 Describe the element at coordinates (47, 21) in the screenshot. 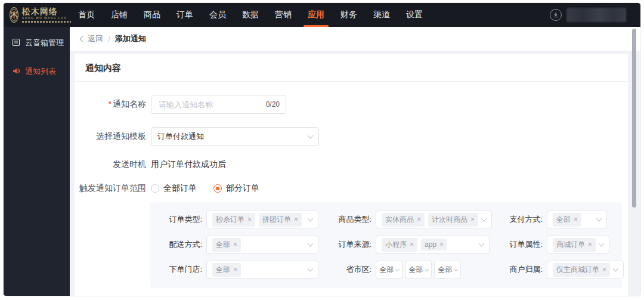

I see `brand-tagline` at that location.